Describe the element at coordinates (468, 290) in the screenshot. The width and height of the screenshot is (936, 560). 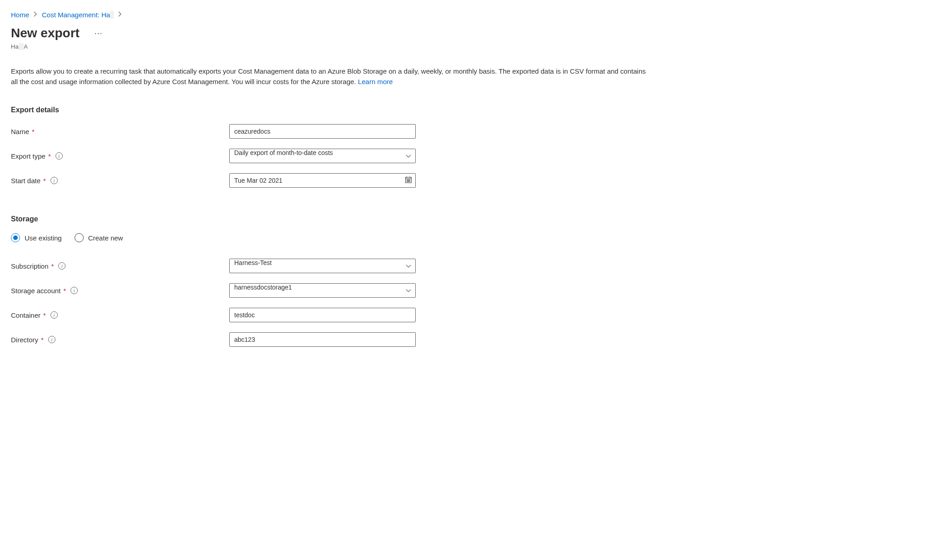
I see `form-row-storage-account: Storage account * i harnessdocstorage1` at that location.